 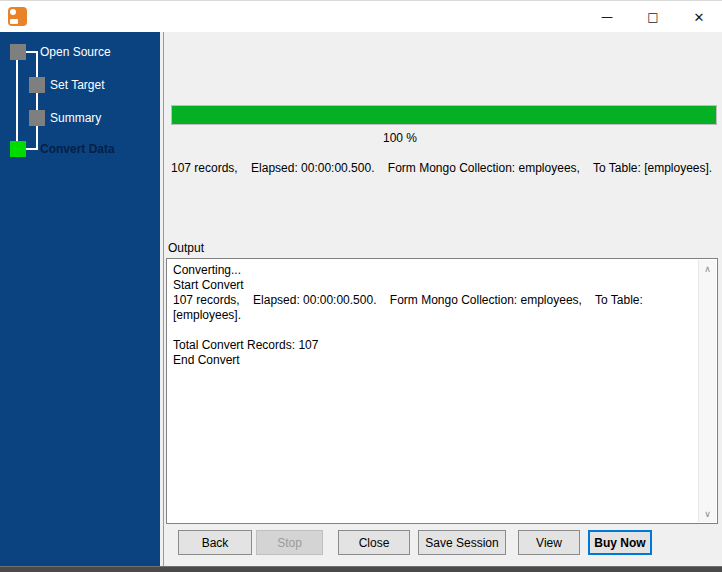 I want to click on save-session-button: Save Session, so click(x=462, y=542).